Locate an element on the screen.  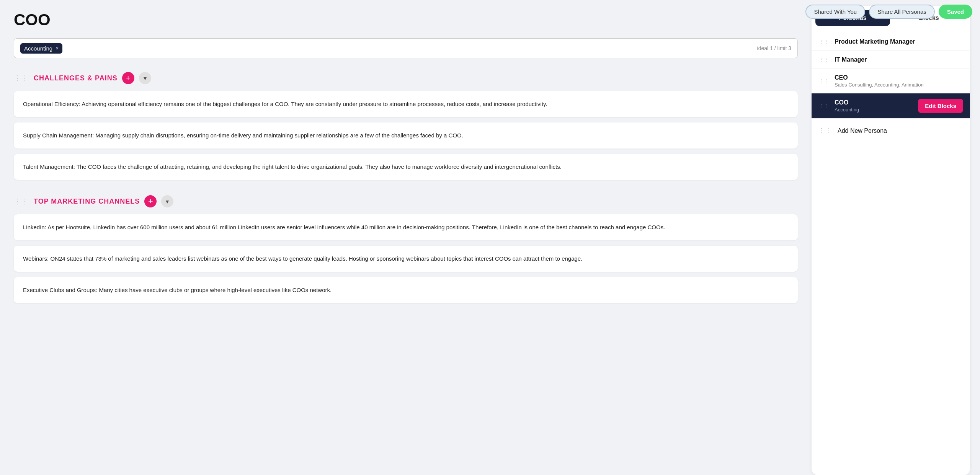
persona-name-product-marketing-manager: Product Marketing Manager is located at coordinates (899, 42).